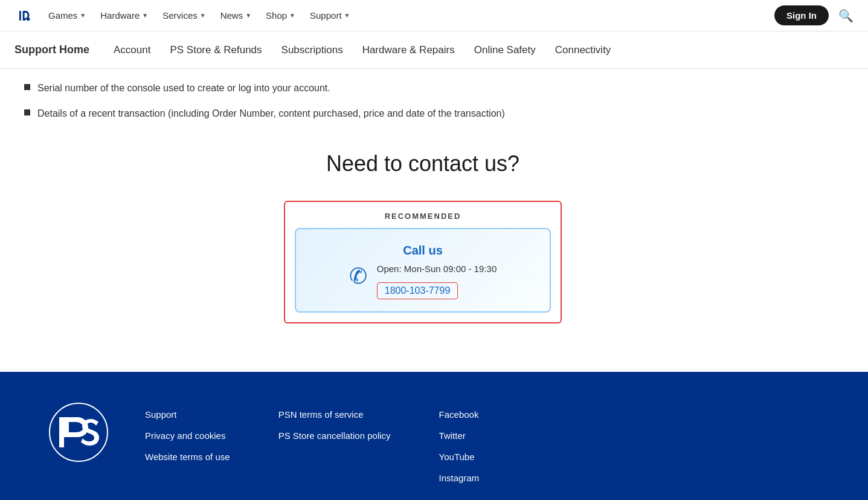 This screenshot has width=868, height=500. I want to click on footer-link-twitter: Twitter, so click(459, 435).